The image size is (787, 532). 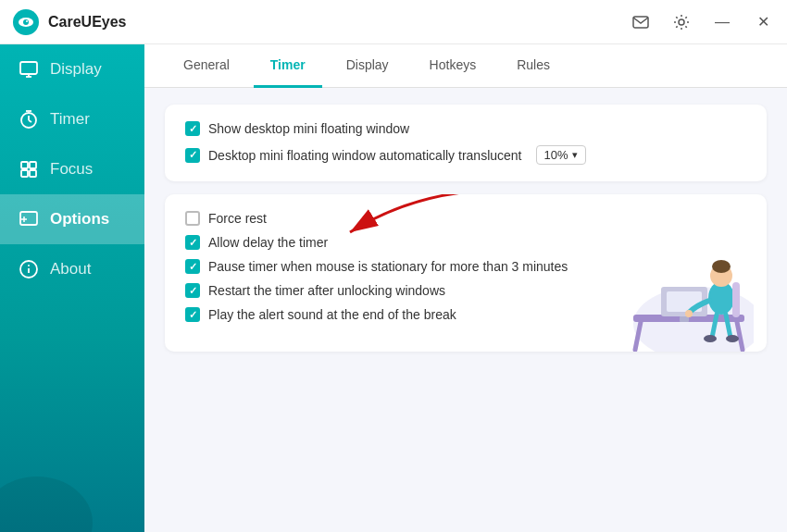 I want to click on checkbox-pause-stationary, so click(x=193, y=266).